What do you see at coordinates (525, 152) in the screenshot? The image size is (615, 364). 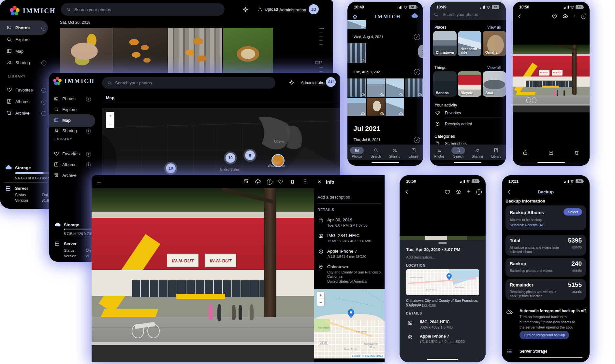 I see `share-icon` at bounding box center [525, 152].